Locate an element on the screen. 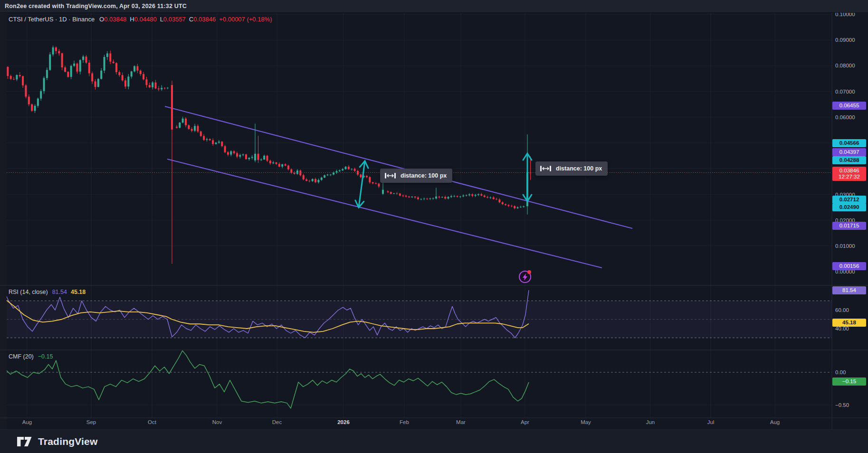  time-axis-label: Nov is located at coordinates (217, 422).